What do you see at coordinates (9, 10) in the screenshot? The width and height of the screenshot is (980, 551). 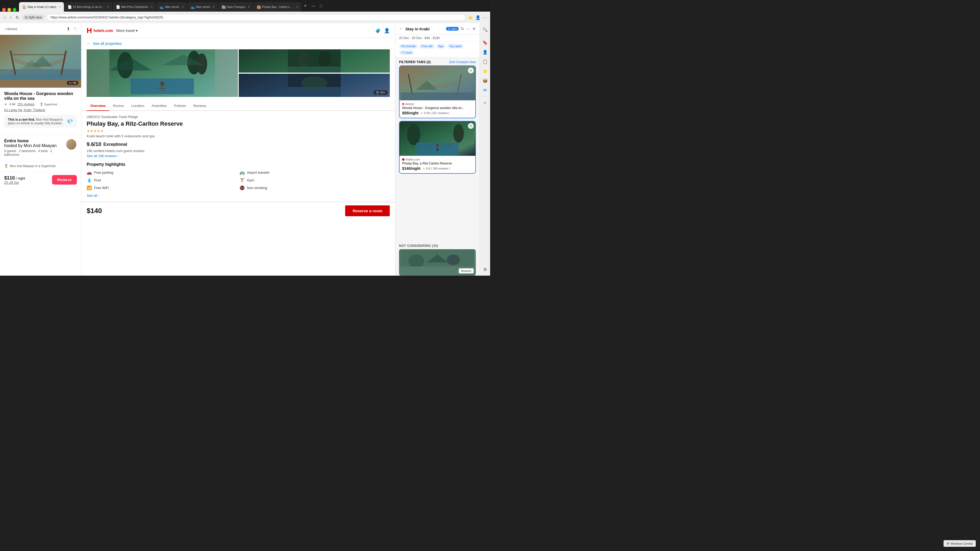 I see `minimize-window-btn` at bounding box center [9, 10].